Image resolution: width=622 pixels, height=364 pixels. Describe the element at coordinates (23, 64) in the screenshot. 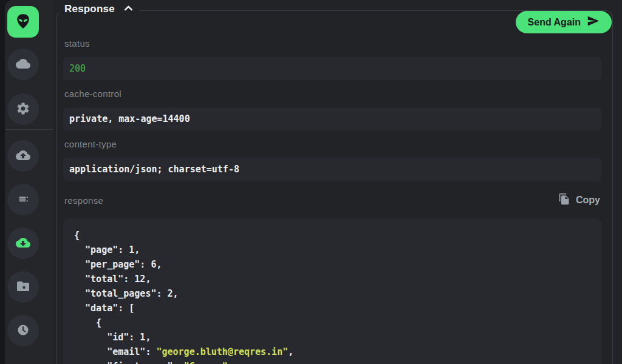

I see `sidebar-item-cloud` at that location.